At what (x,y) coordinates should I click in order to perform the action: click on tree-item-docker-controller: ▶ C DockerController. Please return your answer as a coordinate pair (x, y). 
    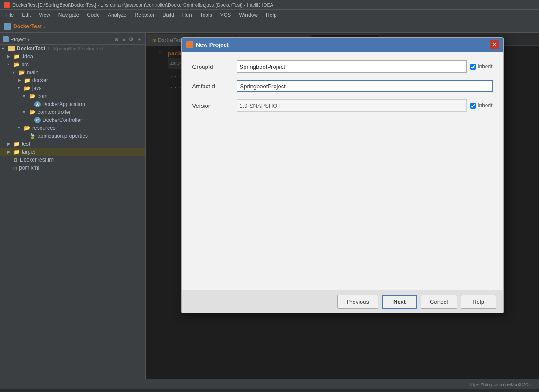
    Looking at the image, I should click on (72, 120).